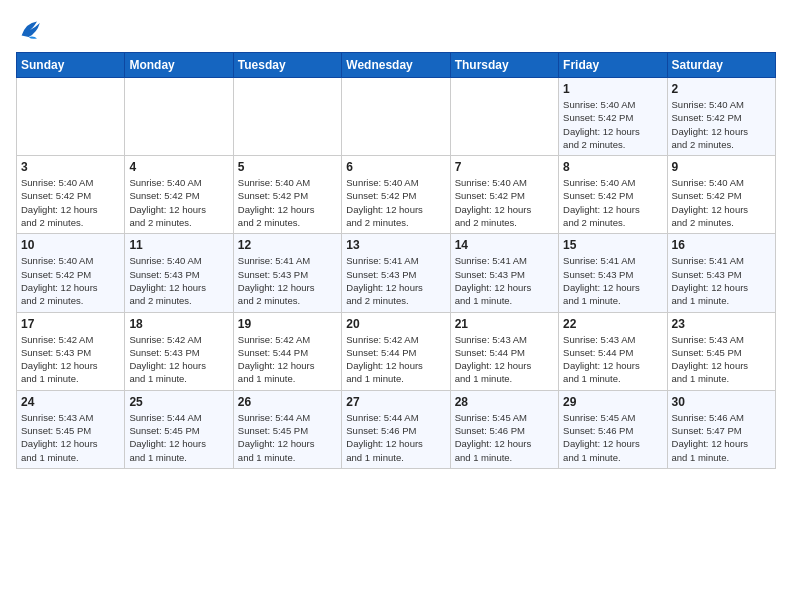 The width and height of the screenshot is (792, 612). I want to click on calendar-cell: 30Sunrise: 5:46 AMSunset: 5:47 PMDayligh…, so click(721, 429).